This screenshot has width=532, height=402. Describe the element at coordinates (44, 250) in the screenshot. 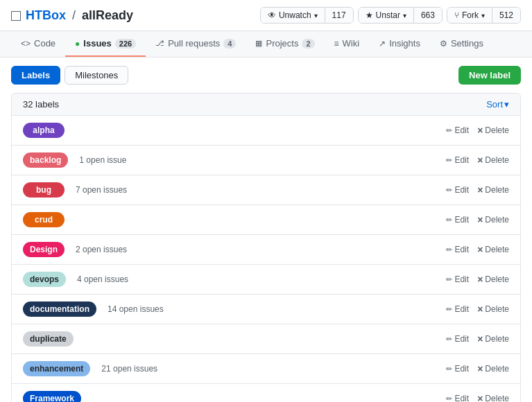

I see `label-badge: Design` at that location.